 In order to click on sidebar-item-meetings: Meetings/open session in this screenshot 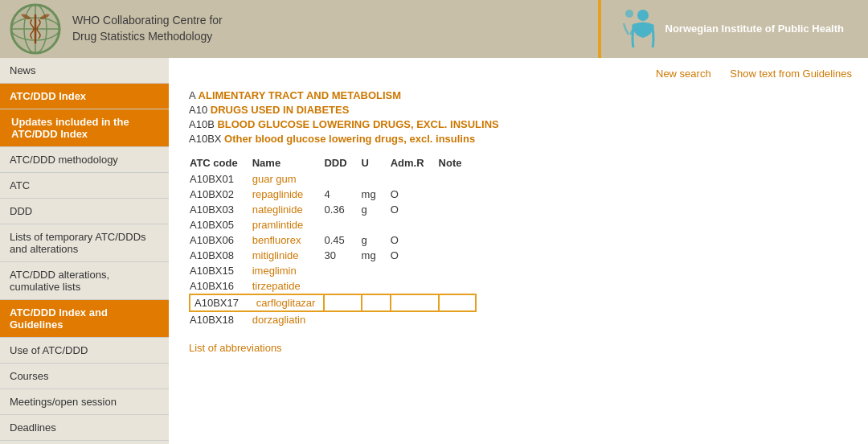, I will do `click(84, 402)`.